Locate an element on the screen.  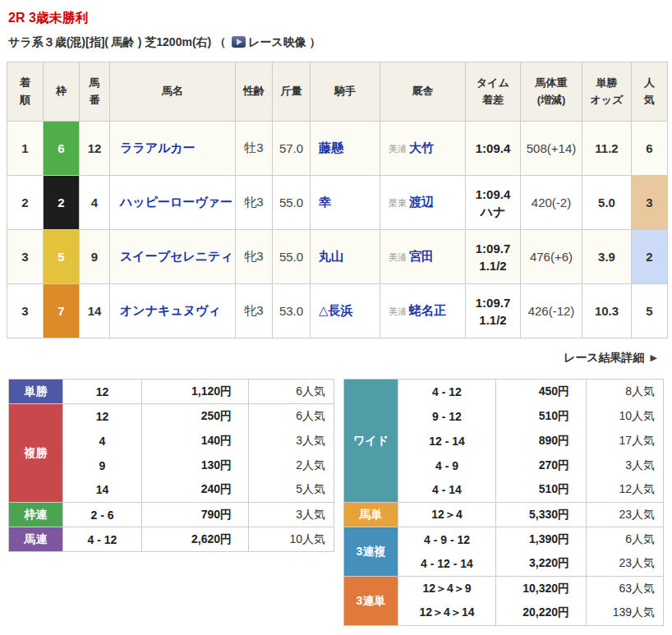
horse-weight: 420(-2) is located at coordinates (552, 203).